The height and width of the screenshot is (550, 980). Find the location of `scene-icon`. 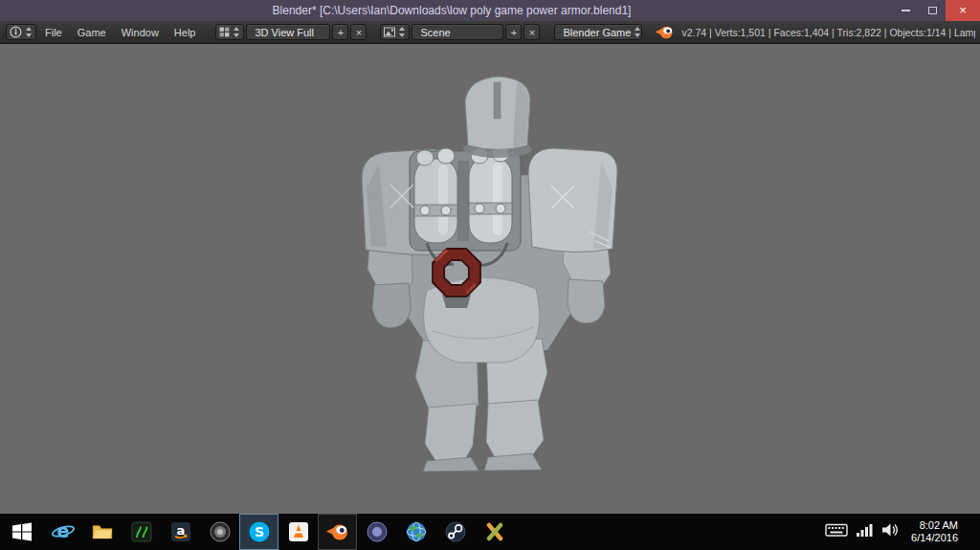

scene-icon is located at coordinates (390, 33).